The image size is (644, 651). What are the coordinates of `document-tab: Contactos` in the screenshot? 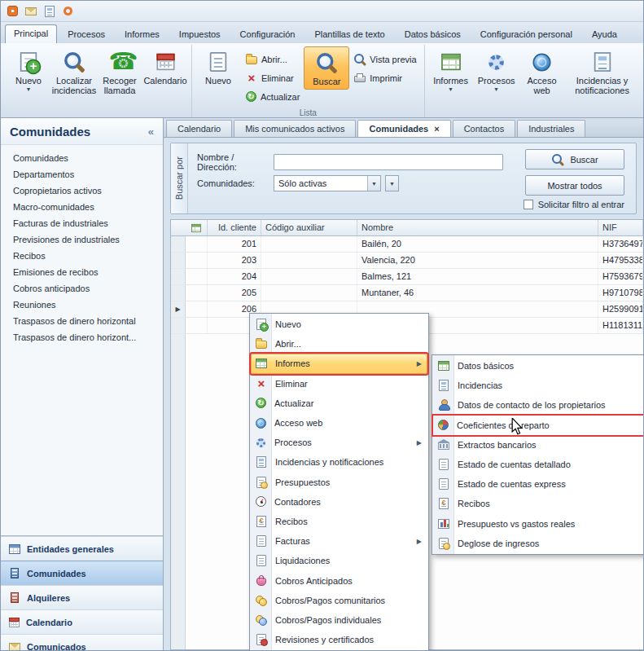 It's located at (484, 129).